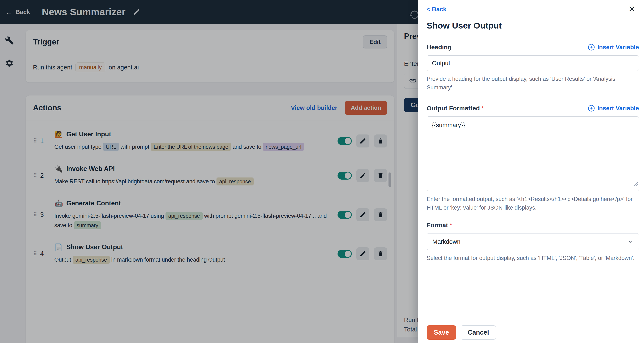 The image size is (644, 343). What do you see at coordinates (632, 9) in the screenshot?
I see `close-icon: ✕` at bounding box center [632, 9].